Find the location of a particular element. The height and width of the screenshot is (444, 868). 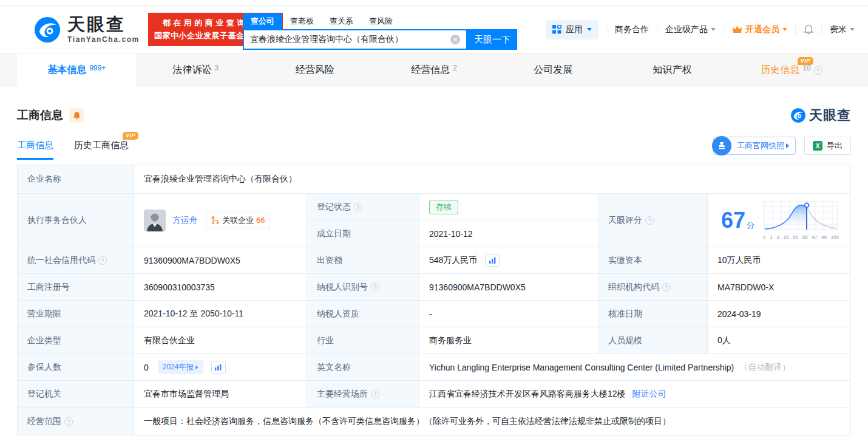

axis-tick: 85 is located at coordinates (805, 237).